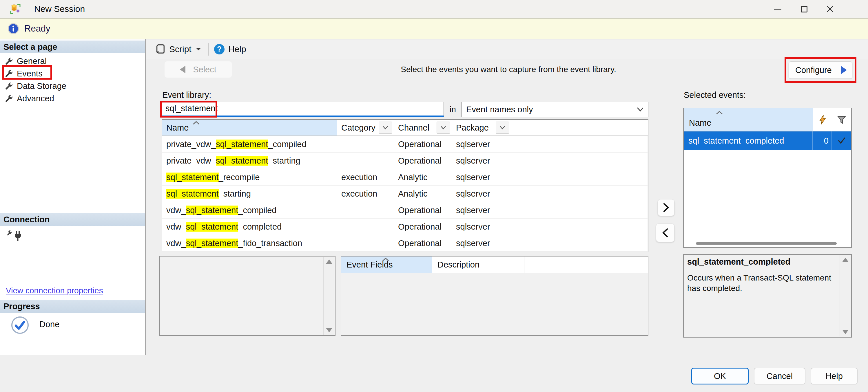 Image resolution: width=868 pixels, height=392 pixels. I want to click on category-cell: execution, so click(366, 194).